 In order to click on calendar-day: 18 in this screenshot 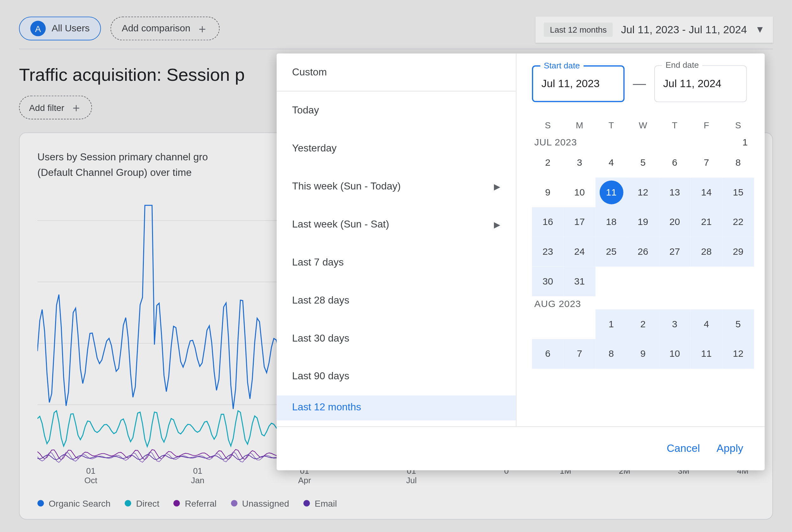, I will do `click(611, 222)`.